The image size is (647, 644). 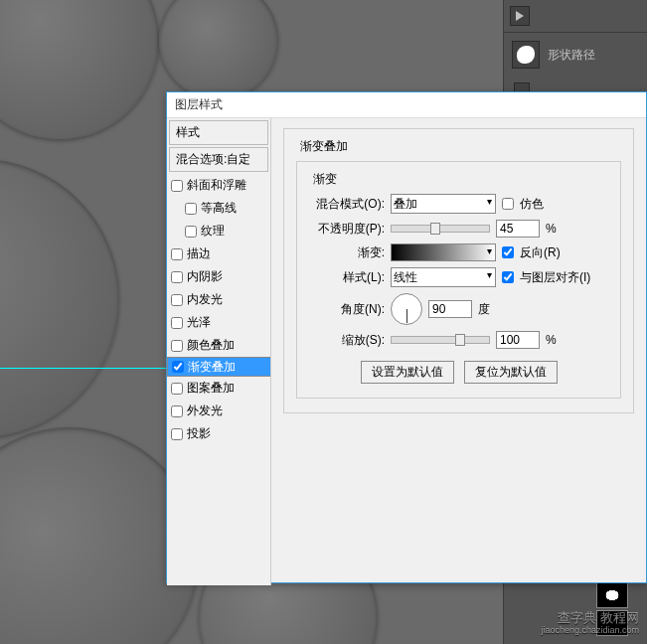 I want to click on style-item: 外发光, so click(x=219, y=411).